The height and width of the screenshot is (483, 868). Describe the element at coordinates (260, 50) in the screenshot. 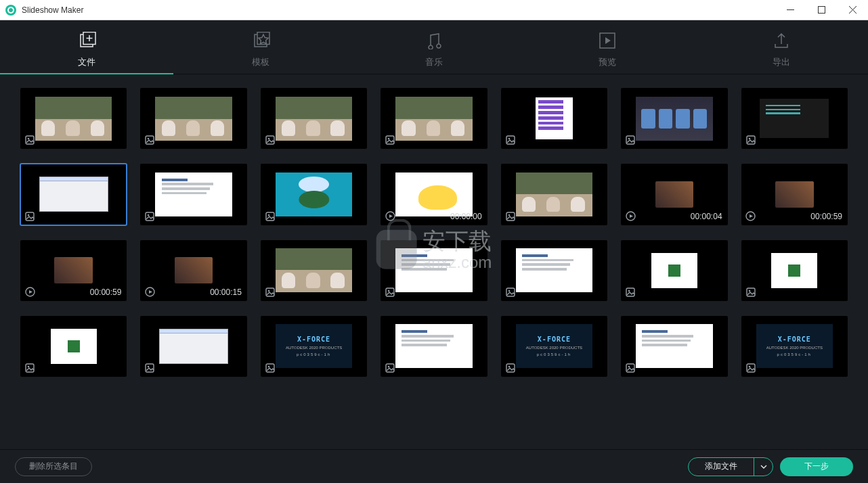

I see `tab-templates: 模板` at that location.